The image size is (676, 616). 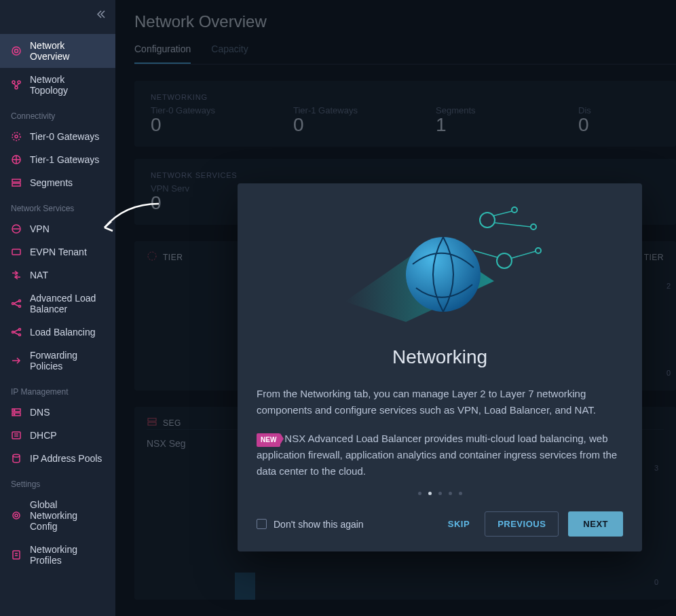 What do you see at coordinates (64, 137) in the screenshot?
I see `sidebar-item-label: Tier-0 Gateways` at bounding box center [64, 137].